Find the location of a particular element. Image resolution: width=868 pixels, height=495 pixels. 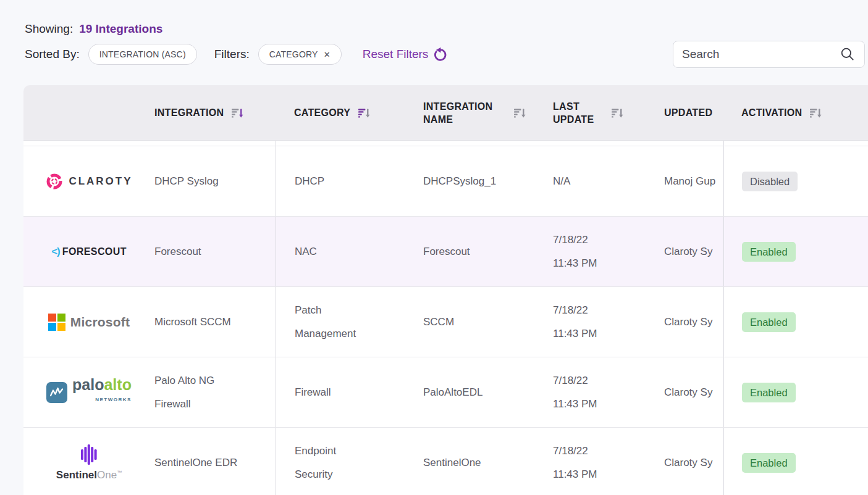

search-icon is located at coordinates (848, 54).